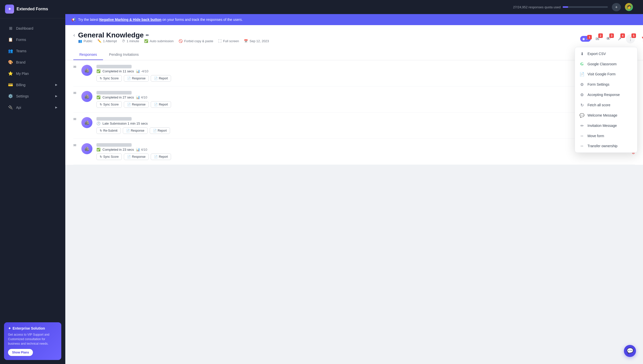 This screenshot has height=364, width=643. I want to click on sidebar-item-brand: 🎨 Brand, so click(33, 62).